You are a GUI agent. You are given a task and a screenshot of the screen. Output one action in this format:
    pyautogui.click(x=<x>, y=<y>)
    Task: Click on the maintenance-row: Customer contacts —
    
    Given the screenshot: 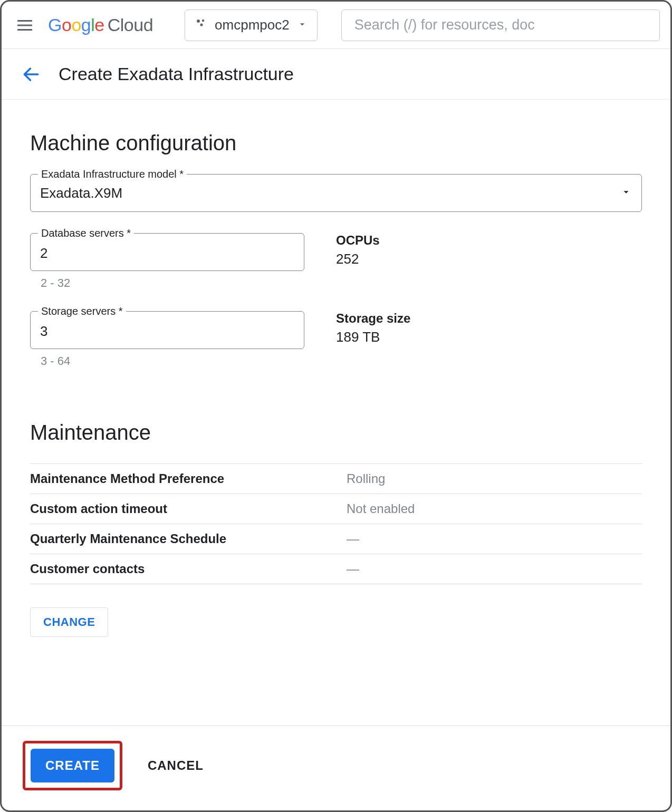 What is the action you would take?
    pyautogui.click(x=336, y=569)
    